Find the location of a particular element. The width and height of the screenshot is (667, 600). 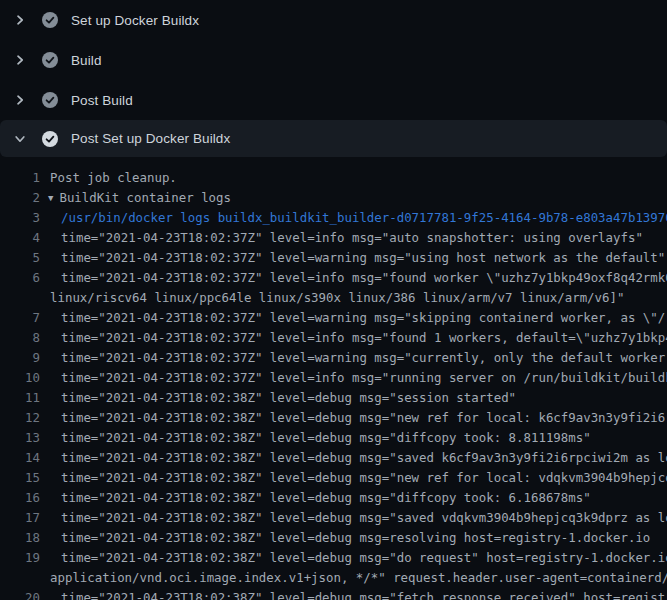

log-text: ▼Post job cleanup. is located at coordinates (354, 178).